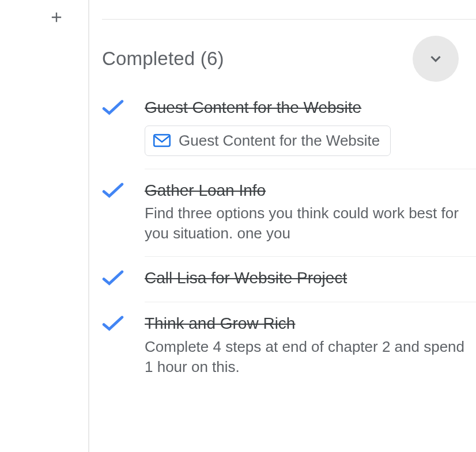  What do you see at coordinates (308, 223) in the screenshot?
I see `task-description: Find three options you think could work …` at bounding box center [308, 223].